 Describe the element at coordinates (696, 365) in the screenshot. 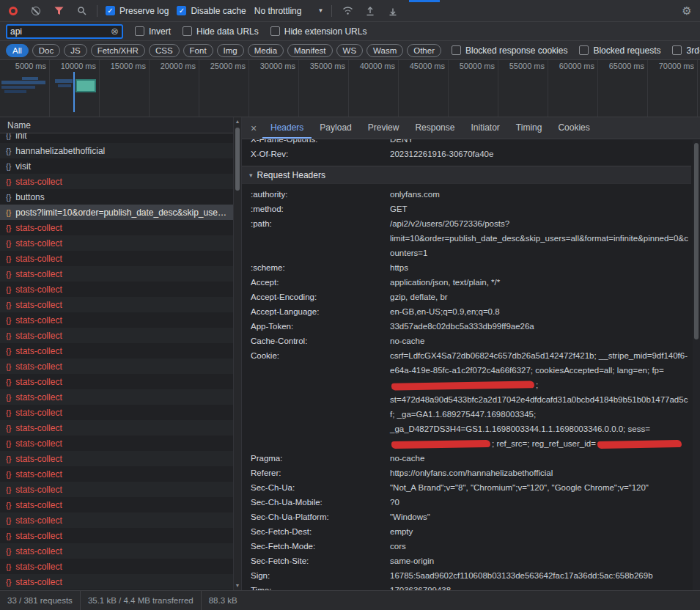

I see `details-scrollbar` at that location.